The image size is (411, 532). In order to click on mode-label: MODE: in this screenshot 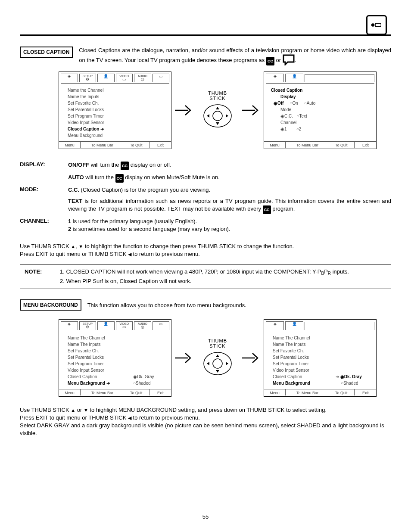, I will do `click(44, 190)`.